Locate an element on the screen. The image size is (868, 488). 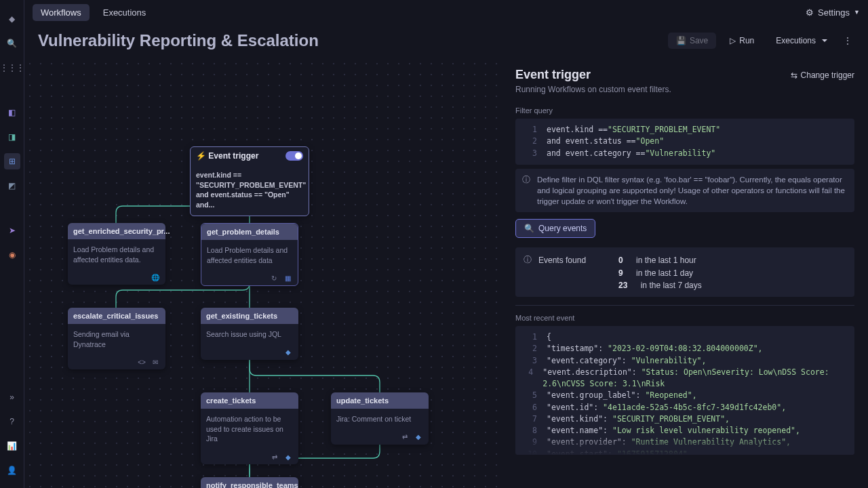
panel-title: Event trigger is located at coordinates (553, 75).